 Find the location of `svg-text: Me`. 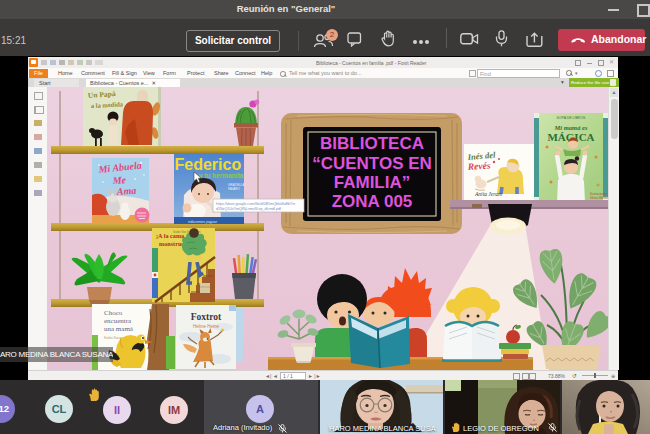

svg-text: Me is located at coordinates (119, 180).